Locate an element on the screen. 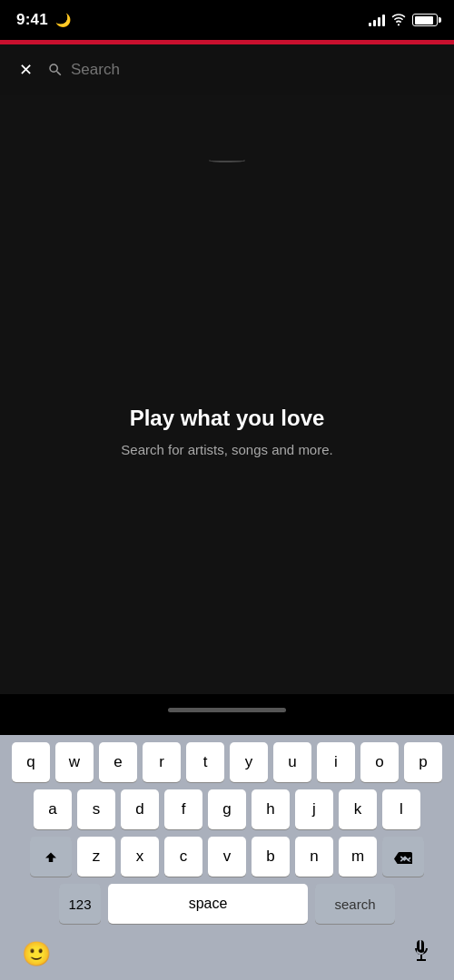  key-e: e is located at coordinates (118, 762).